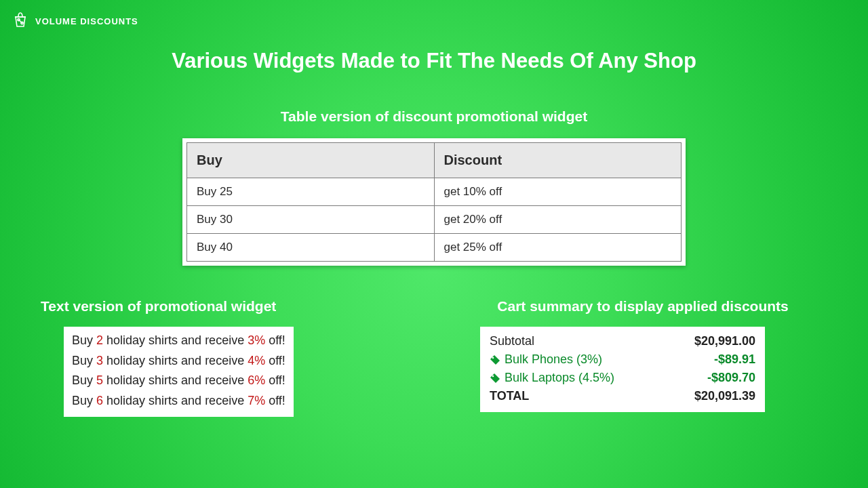  I want to click on table-cell-buy: Buy 30, so click(311, 220).